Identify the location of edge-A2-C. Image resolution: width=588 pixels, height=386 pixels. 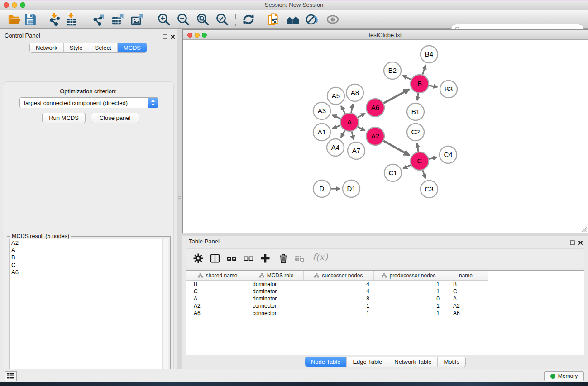
(397, 148).